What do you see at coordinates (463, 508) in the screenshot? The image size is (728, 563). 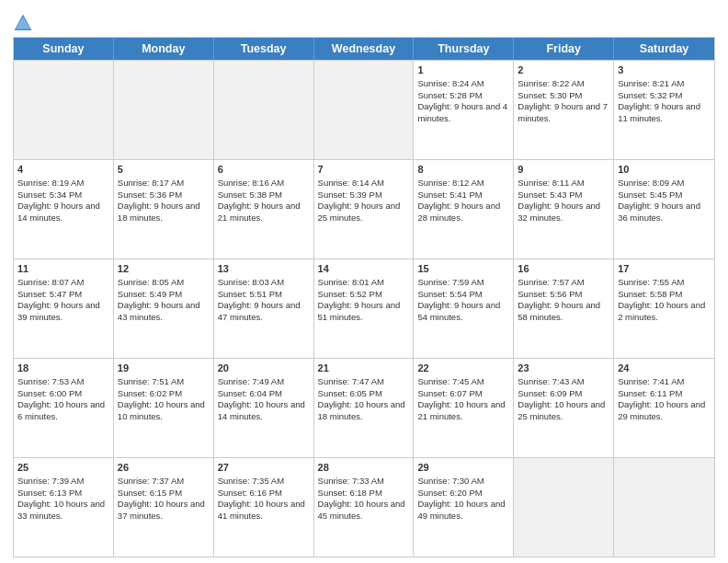 I see `calendar-day-cell: 29Sunrise: 7:30 AM Sunset: 6:20 PM Dayli…` at bounding box center [463, 508].